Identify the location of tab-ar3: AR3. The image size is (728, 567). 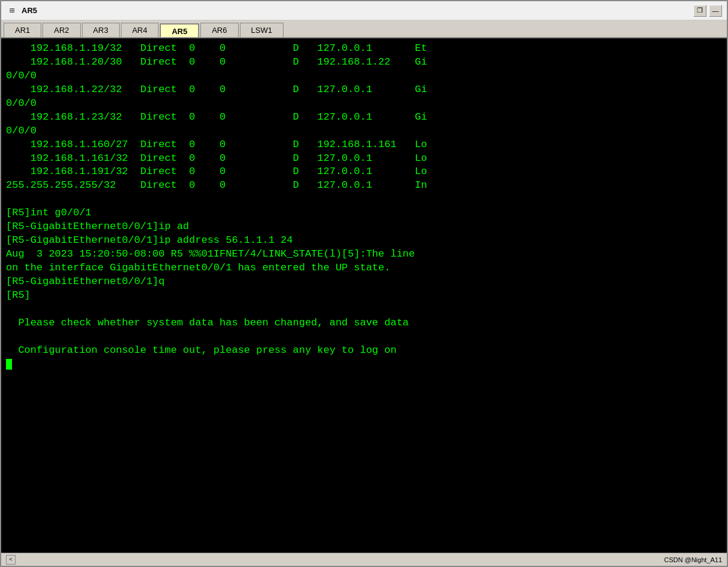
(100, 30).